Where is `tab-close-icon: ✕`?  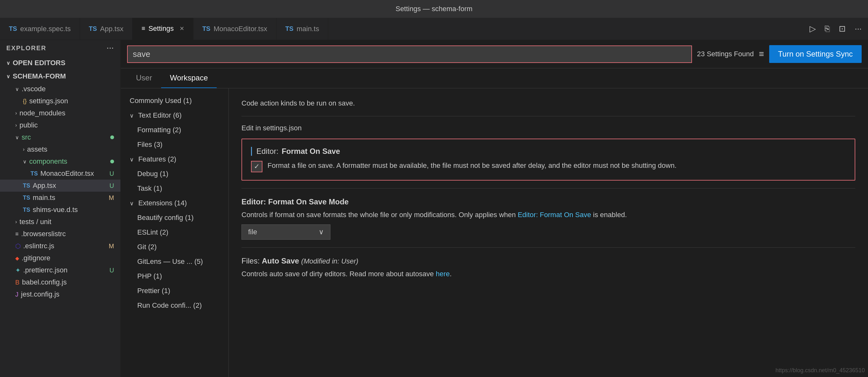
tab-close-icon: ✕ is located at coordinates (182, 28).